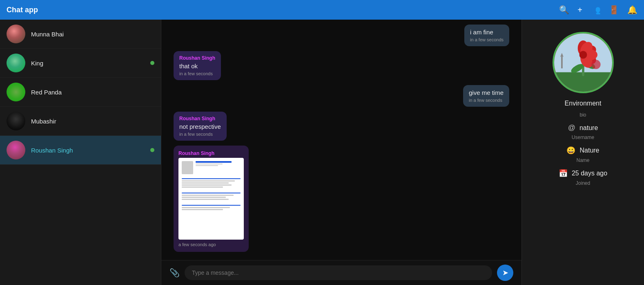  I want to click on profile-name-label: Name, so click(583, 160).